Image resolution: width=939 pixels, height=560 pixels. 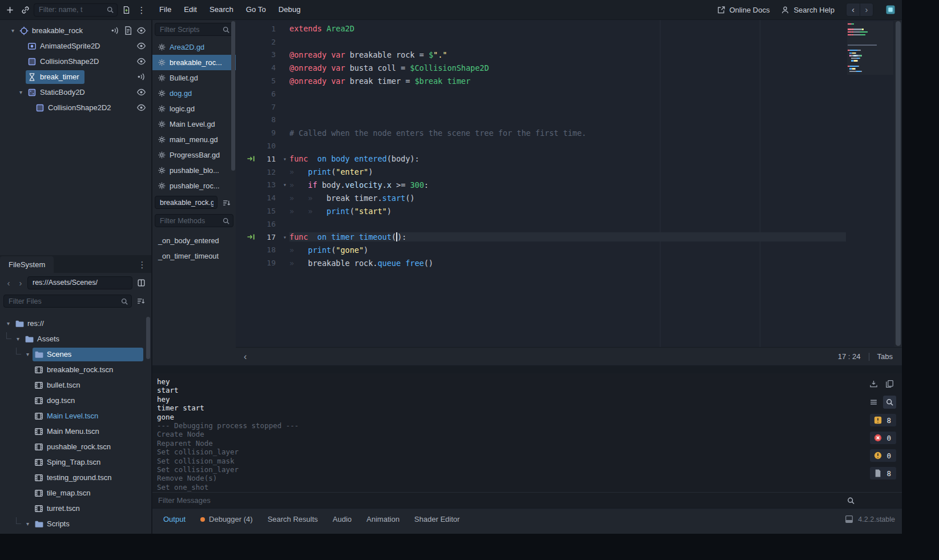 What do you see at coordinates (569, 132) in the screenshot?
I see `code-line-9: 9# Called when the node enters the scene…` at bounding box center [569, 132].